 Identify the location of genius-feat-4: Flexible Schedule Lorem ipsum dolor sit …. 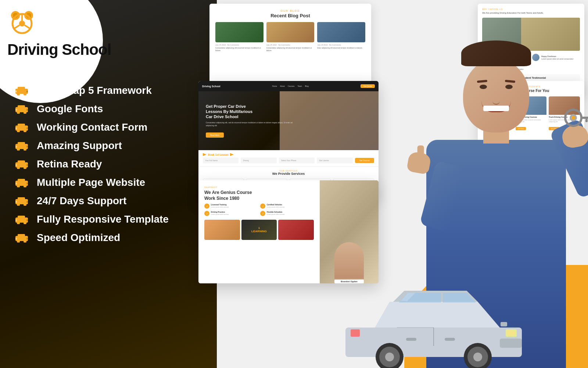
(287, 213).